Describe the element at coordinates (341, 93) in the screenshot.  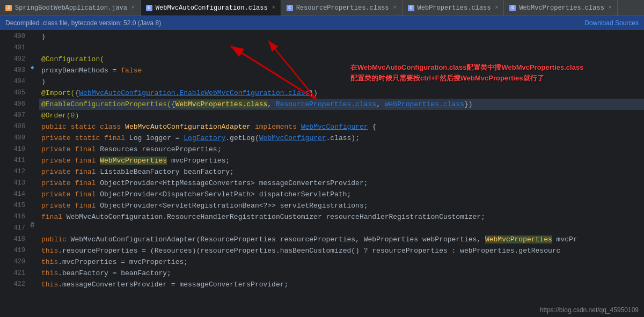
I see `code-line-405: @Import({WebMvcAutoConfiguration.EnableW…` at that location.